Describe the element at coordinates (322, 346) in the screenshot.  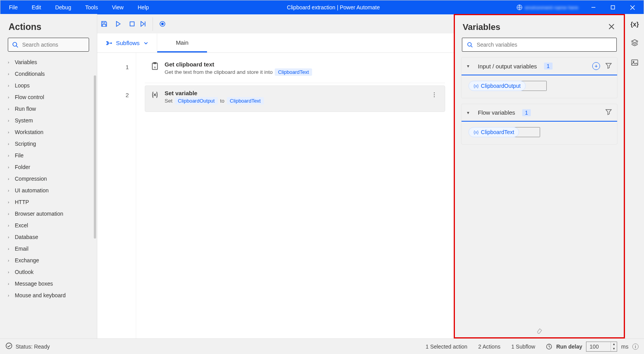
I see `status-bar: Status: Ready 1 Selected action 2 Action…` at that location.